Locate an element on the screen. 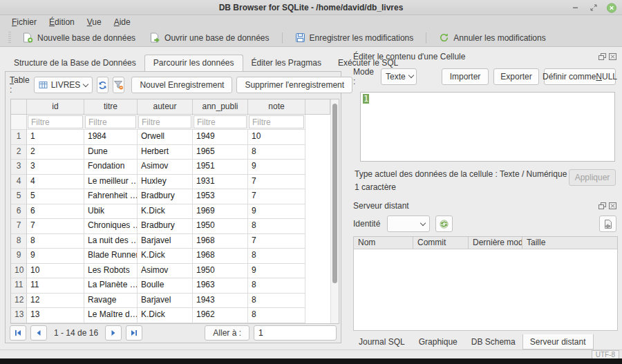 The image size is (622, 364). table-cell: Asimov is located at coordinates (165, 271).